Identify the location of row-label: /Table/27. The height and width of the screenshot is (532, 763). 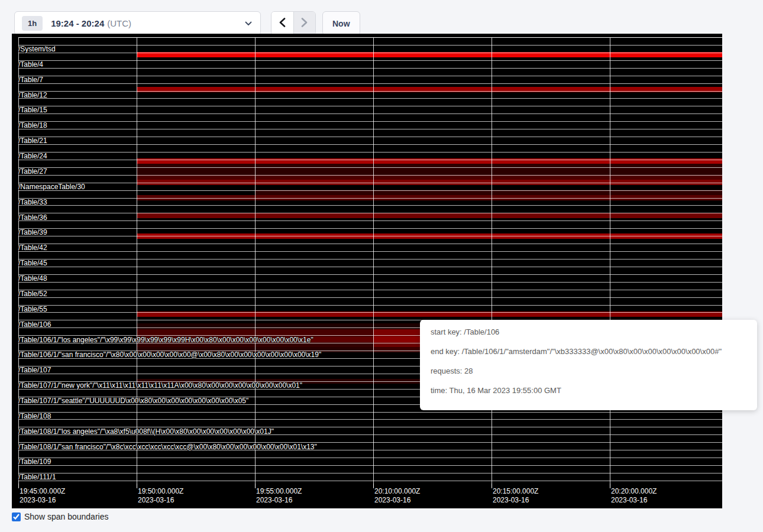
(33, 171).